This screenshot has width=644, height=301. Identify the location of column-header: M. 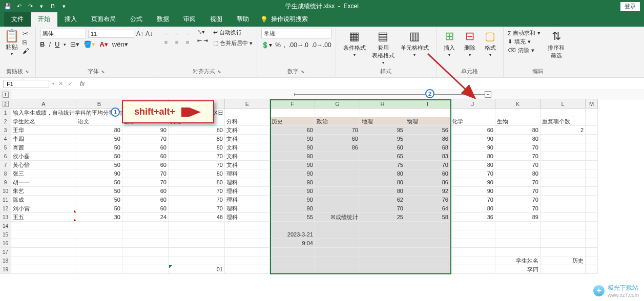
(592, 104).